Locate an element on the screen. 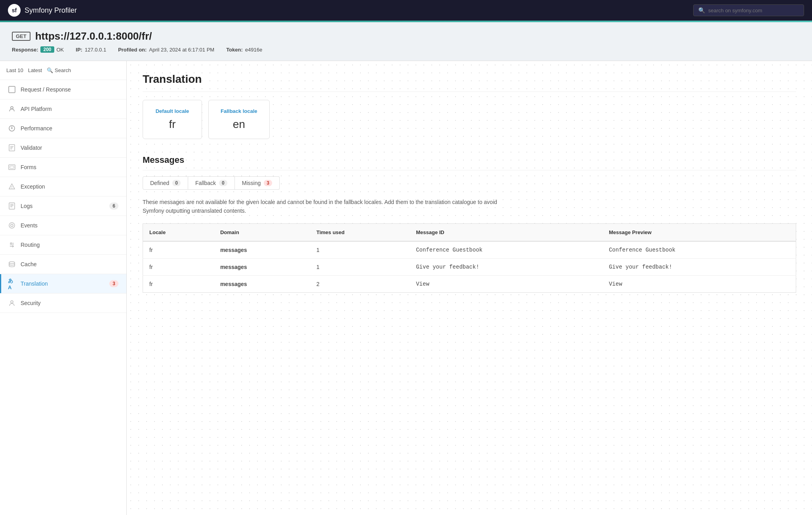 This screenshot has height=515, width=812. events-icon is located at coordinates (12, 225).